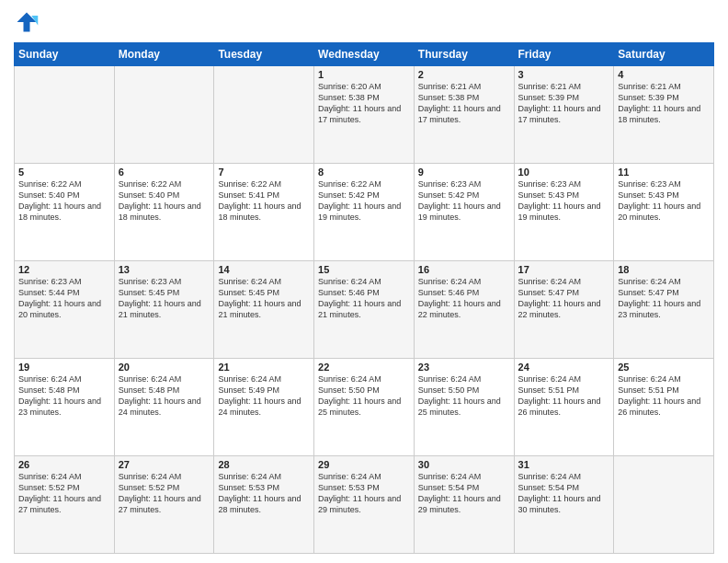 This screenshot has height=563, width=728. What do you see at coordinates (364, 115) in the screenshot?
I see `day-cell: 1Sunrise: 6:20 AMSunset: 5:38 PMDaylight…` at bounding box center [364, 115].